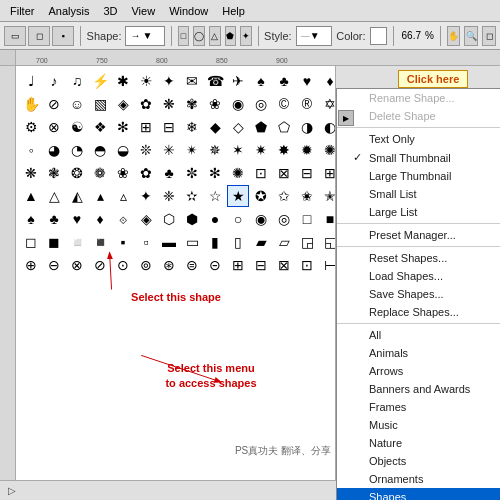 The image size is (500, 500). What do you see at coordinates (418, 139) in the screenshot?
I see `menu-item: Text Only` at bounding box center [418, 139].